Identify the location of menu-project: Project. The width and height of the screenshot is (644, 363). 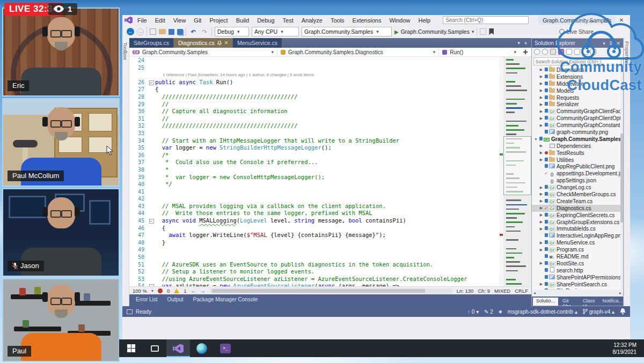
(218, 20).